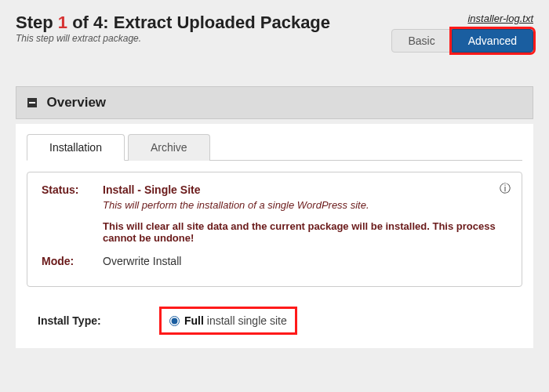  I want to click on basic-button: Basic, so click(421, 41).